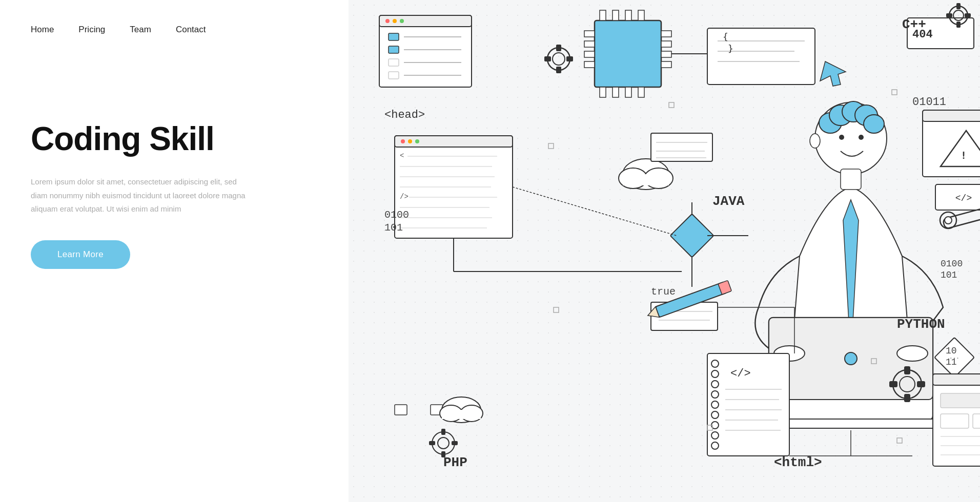  Describe the element at coordinates (92, 30) in the screenshot. I see `nav-pricing: Pricing` at that location.